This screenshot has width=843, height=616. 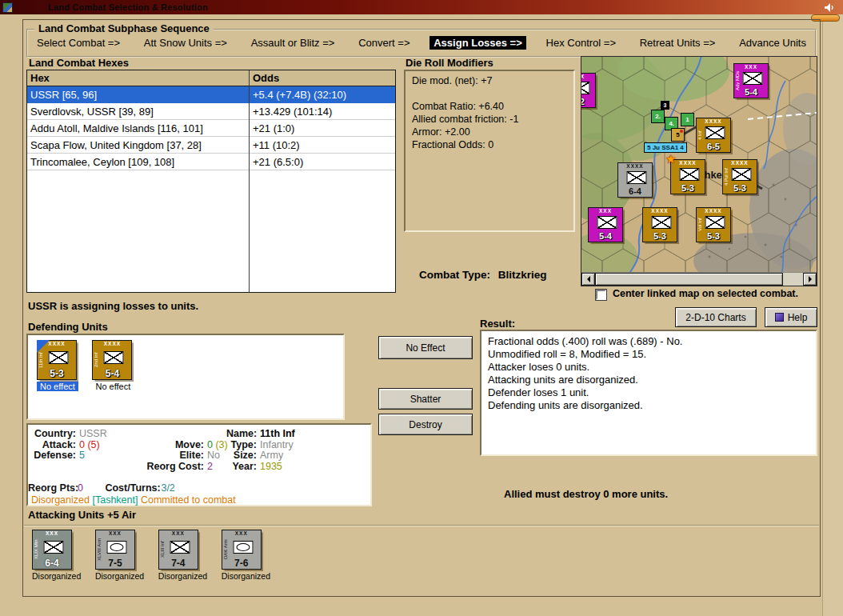 What do you see at coordinates (678, 134) in the screenshot?
I see `map-stack-marker: 5` at bounding box center [678, 134].